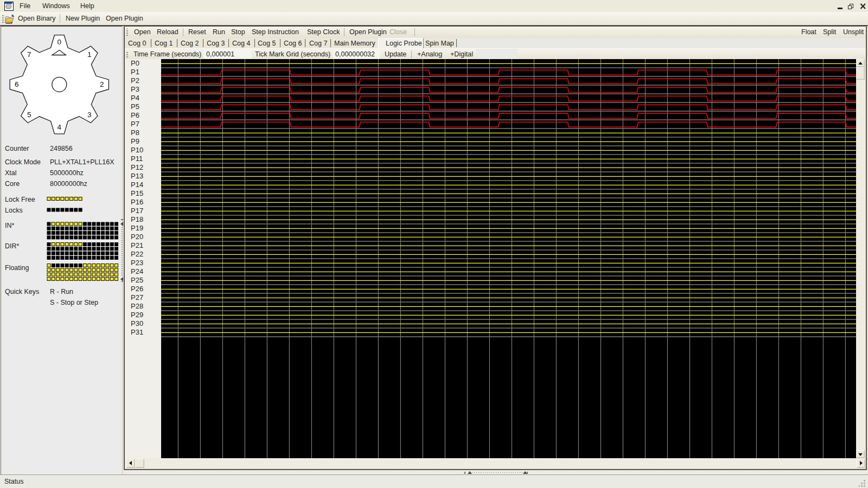 The height and width of the screenshot is (488, 868). I want to click on svg-text: 4, so click(60, 127).